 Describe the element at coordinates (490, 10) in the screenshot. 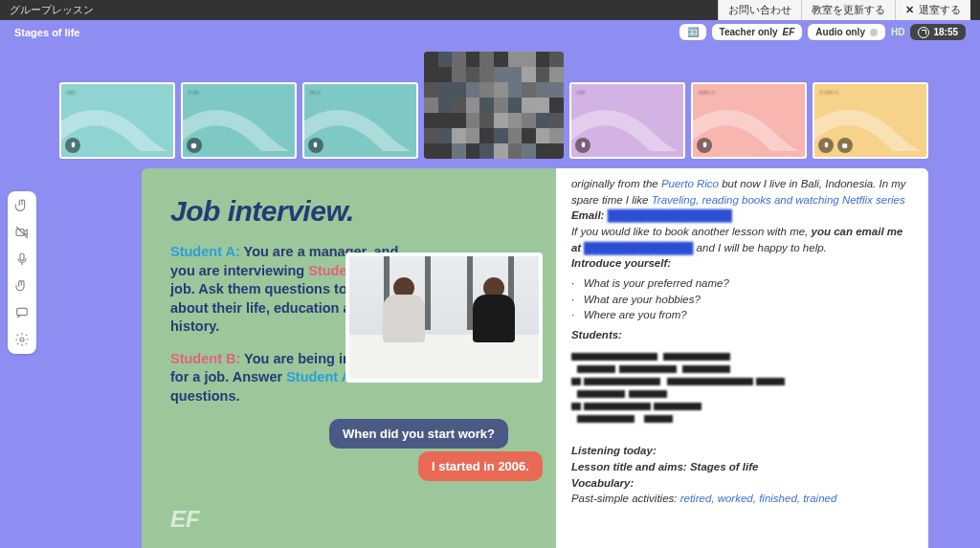

I see `app-topbar: グループレッスン お問い合わせ 教室を更新する ✕退室する` at that location.